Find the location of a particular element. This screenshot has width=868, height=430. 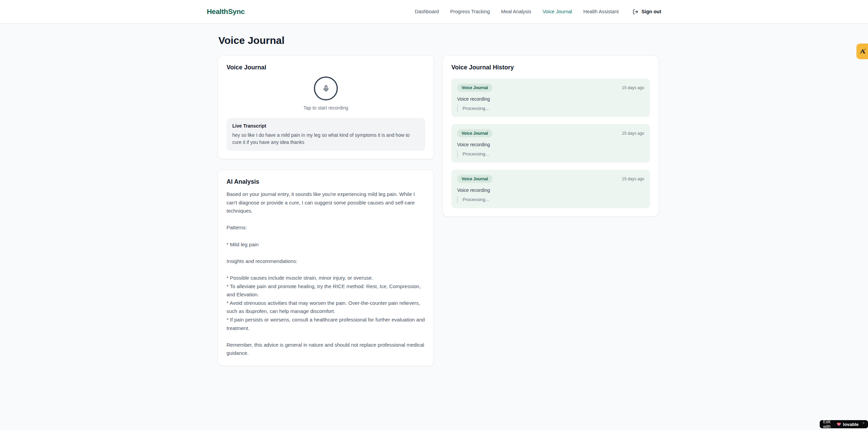

recorder-card-title: Voice Journal is located at coordinates (326, 67).